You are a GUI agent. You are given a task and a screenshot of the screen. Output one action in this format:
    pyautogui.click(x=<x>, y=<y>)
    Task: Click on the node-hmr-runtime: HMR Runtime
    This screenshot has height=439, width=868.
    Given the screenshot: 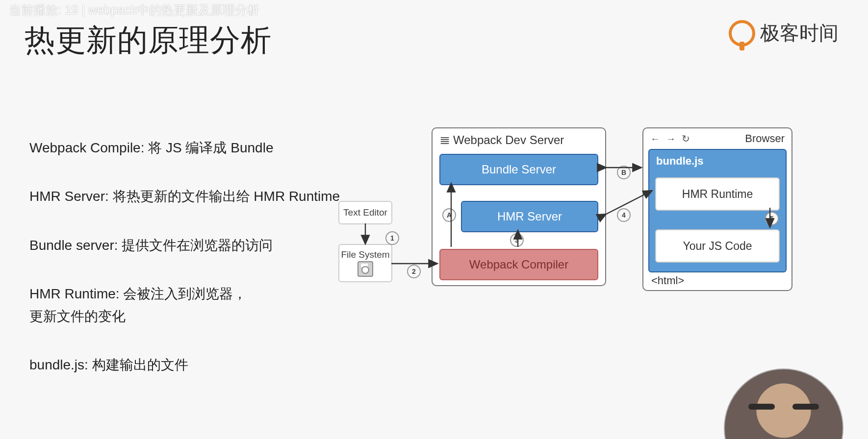 What is the action you would take?
    pyautogui.click(x=717, y=194)
    